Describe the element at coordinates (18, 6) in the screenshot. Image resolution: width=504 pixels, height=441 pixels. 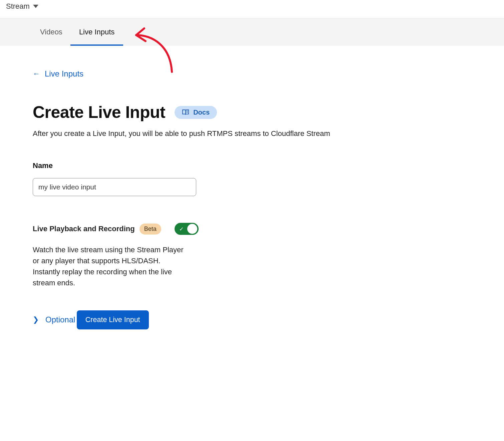
I see `stream-dropdown-label: Stream` at that location.